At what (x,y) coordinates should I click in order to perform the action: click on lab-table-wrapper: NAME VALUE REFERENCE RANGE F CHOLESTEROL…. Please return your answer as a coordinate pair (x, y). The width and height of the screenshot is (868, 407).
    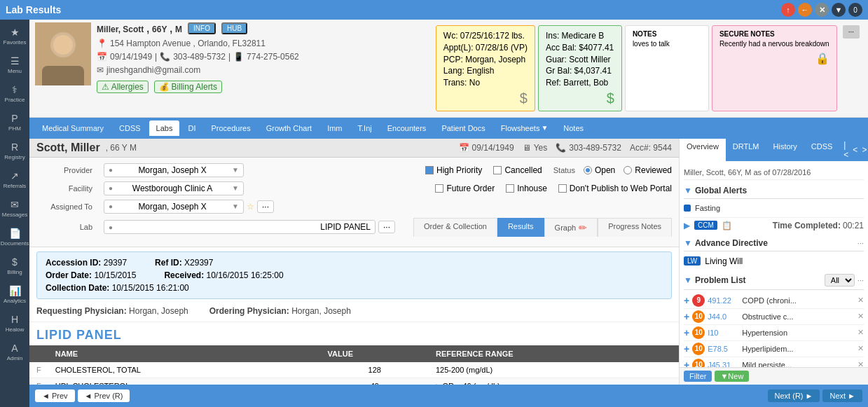
    Looking at the image, I should click on (354, 365).